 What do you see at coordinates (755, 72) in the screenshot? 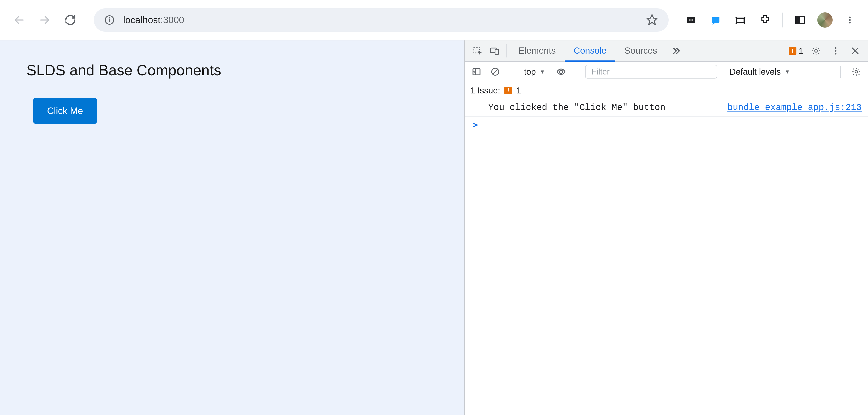
I see `levels-label: Default levels` at bounding box center [755, 72].